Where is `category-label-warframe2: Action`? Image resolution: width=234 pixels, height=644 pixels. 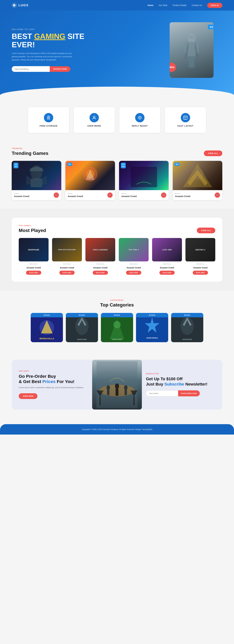 category-label-warframe2: Action is located at coordinates (187, 315).